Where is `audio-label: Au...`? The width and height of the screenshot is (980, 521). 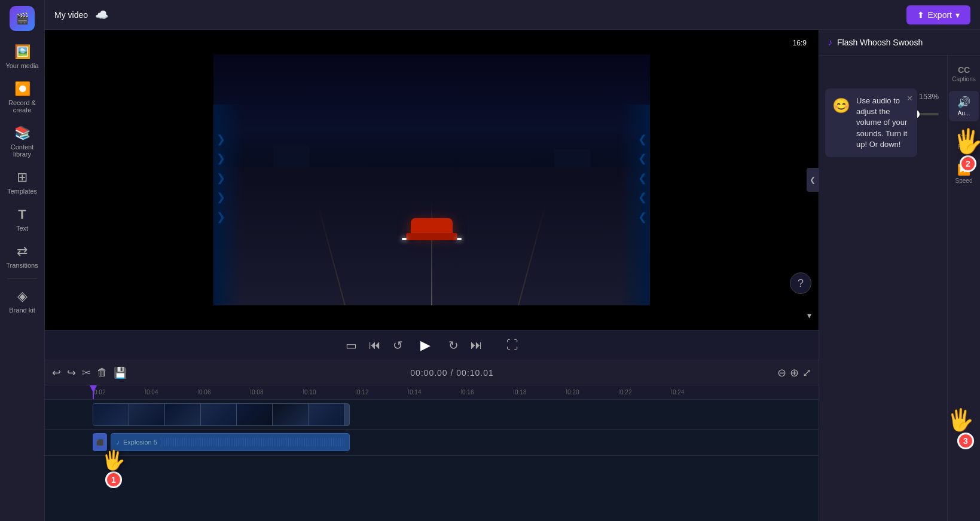 audio-label: Au... is located at coordinates (964, 114).